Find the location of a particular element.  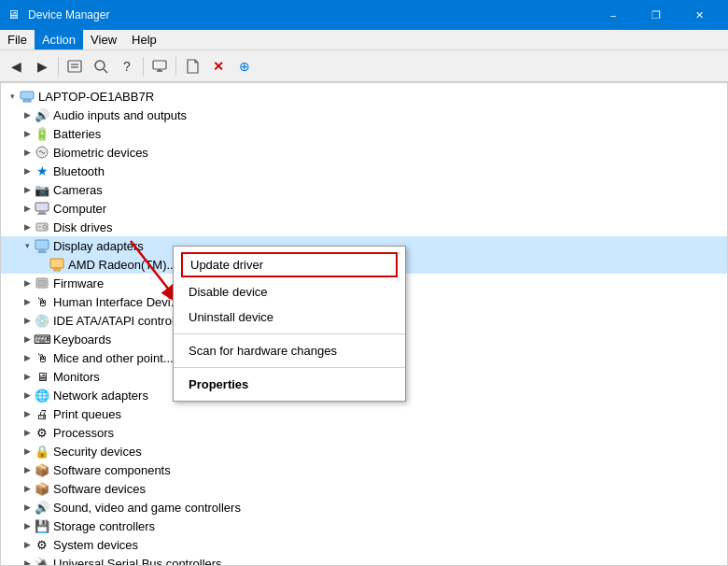

icon-monitors: 🖥 is located at coordinates (42, 376).